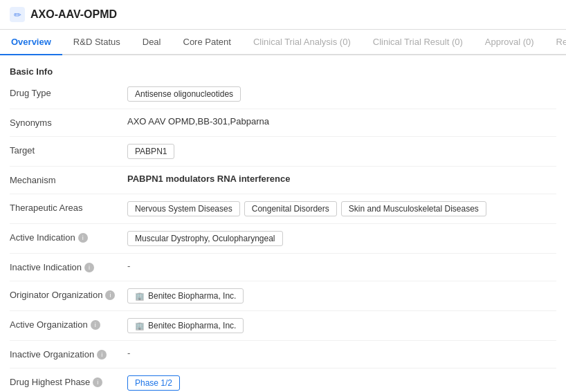 The image size is (566, 392). Describe the element at coordinates (97, 43) in the screenshot. I see `nav-tab-1: R&D Status` at that location.